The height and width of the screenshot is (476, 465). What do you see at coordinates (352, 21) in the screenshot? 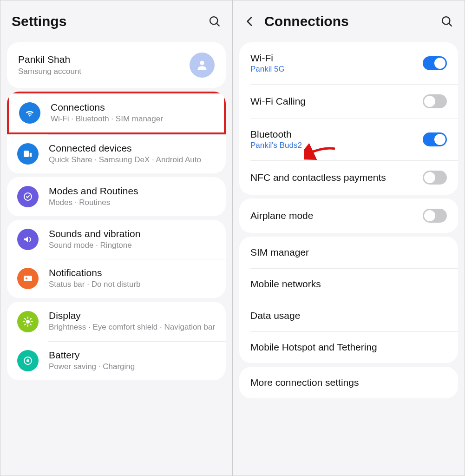
I see `page-title: Connections` at bounding box center [352, 21].